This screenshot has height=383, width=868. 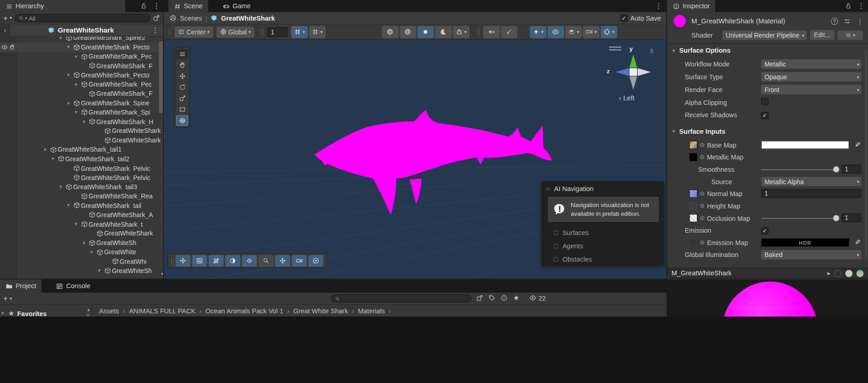 I want to click on hierarchy-row: GreatWhi, so click(x=81, y=262).